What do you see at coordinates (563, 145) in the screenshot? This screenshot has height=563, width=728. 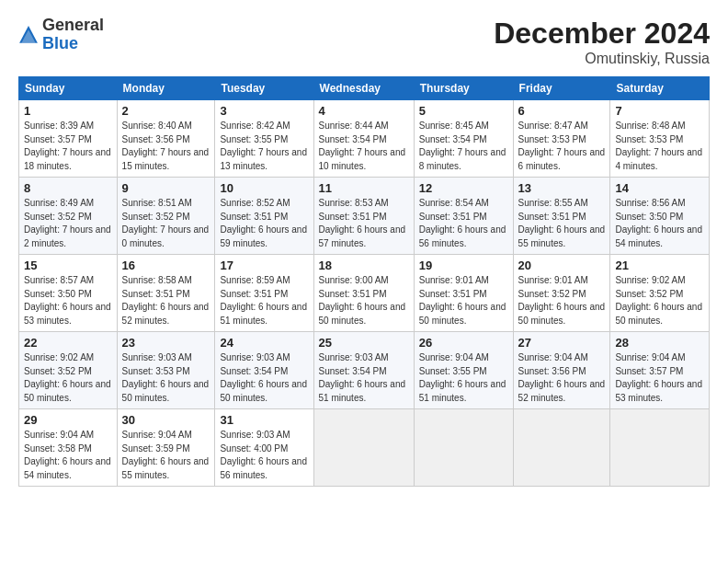 I see `day-info: Sunrise: 8:47 AMSunset: 3:53 PMDaylight:…` at bounding box center [563, 145].